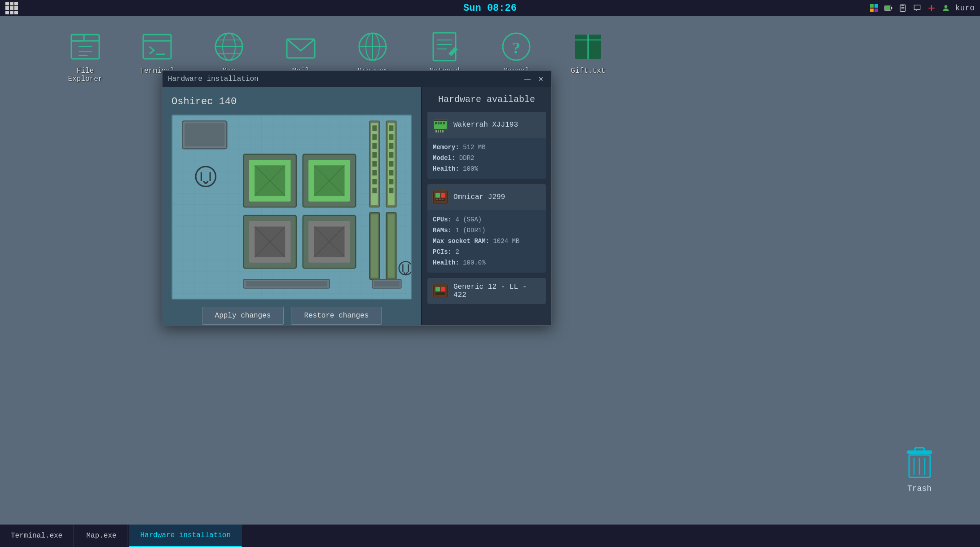 This screenshot has width=980, height=547. What do you see at coordinates (373, 52) in the screenshot?
I see `desktop-icon-browser: Browser` at bounding box center [373, 52].